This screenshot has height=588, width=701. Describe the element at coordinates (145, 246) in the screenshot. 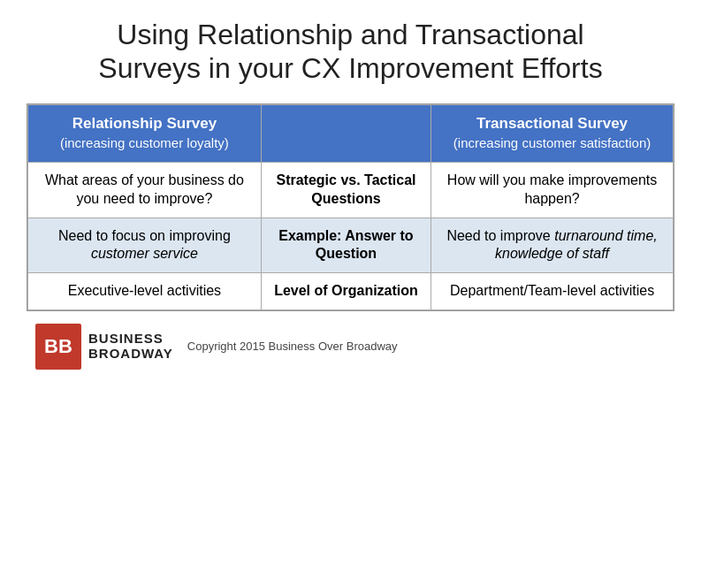

I see `row2-col1: Need to focus on improving customer serv…` at that location.